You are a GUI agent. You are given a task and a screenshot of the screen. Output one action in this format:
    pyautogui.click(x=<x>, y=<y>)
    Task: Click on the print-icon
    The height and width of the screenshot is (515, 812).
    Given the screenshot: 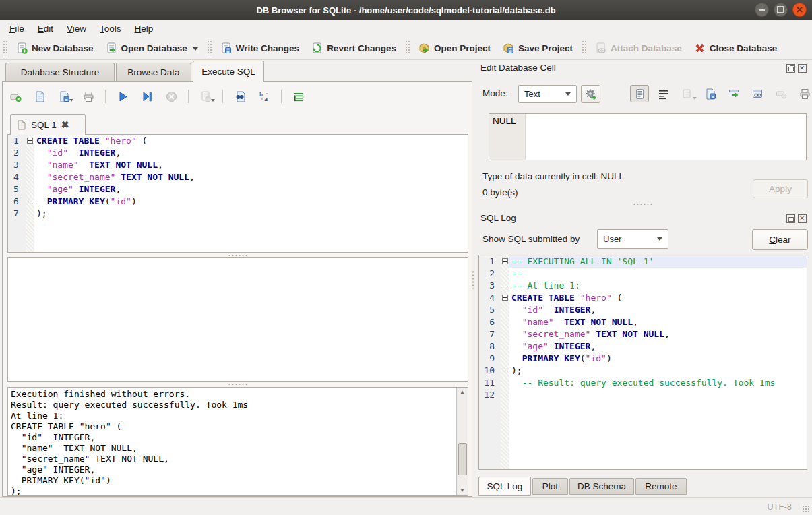 What is the action you would take?
    pyautogui.click(x=88, y=96)
    